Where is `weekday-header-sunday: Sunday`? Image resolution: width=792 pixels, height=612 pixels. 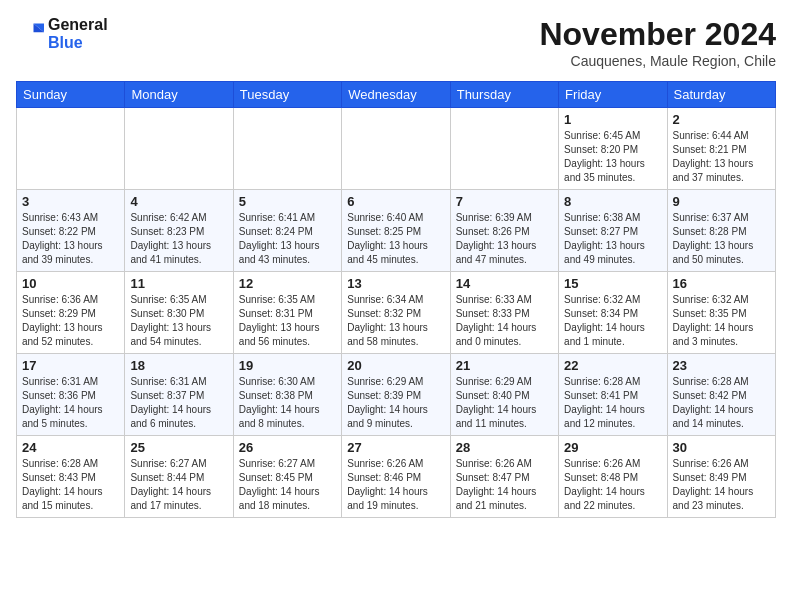
weekday-header-sunday: Sunday is located at coordinates (71, 95).